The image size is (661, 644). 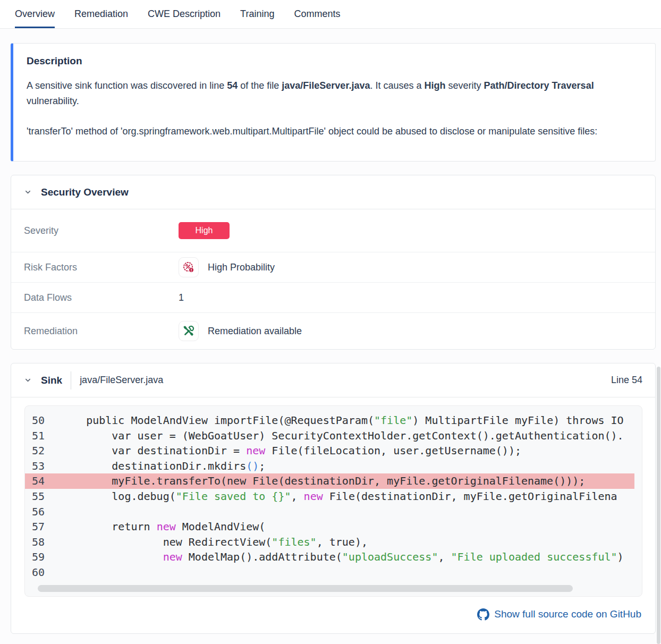 What do you see at coordinates (101, 231) in the screenshot?
I see `row-label: Severity` at bounding box center [101, 231].